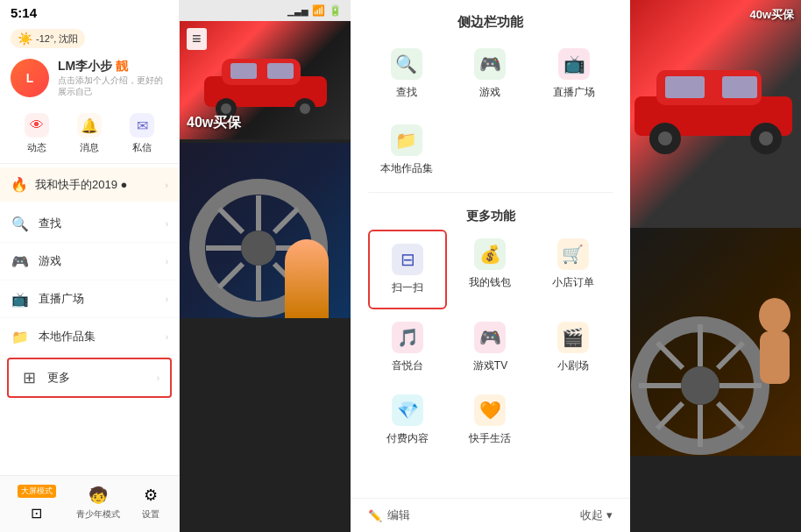  What do you see at coordinates (408, 438) in the screenshot?
I see `paid-sidebar-label: 付费内容` at bounding box center [408, 438].